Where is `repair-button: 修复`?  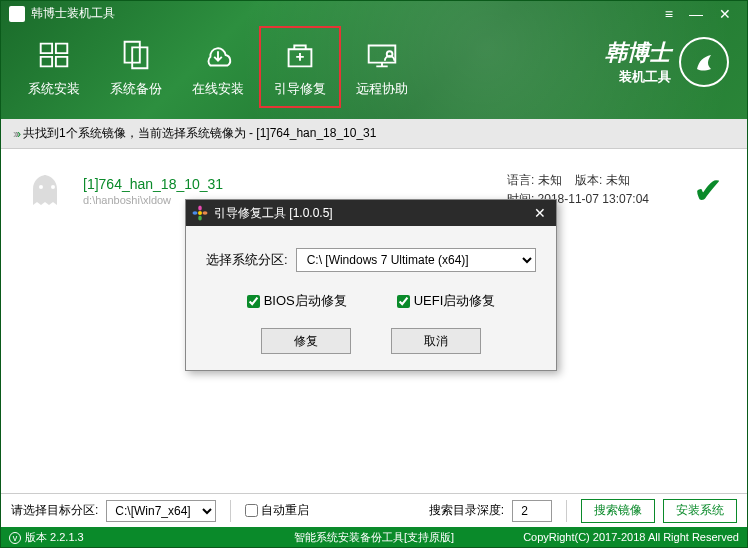
repair-button: 修复 is located at coordinates (306, 341).